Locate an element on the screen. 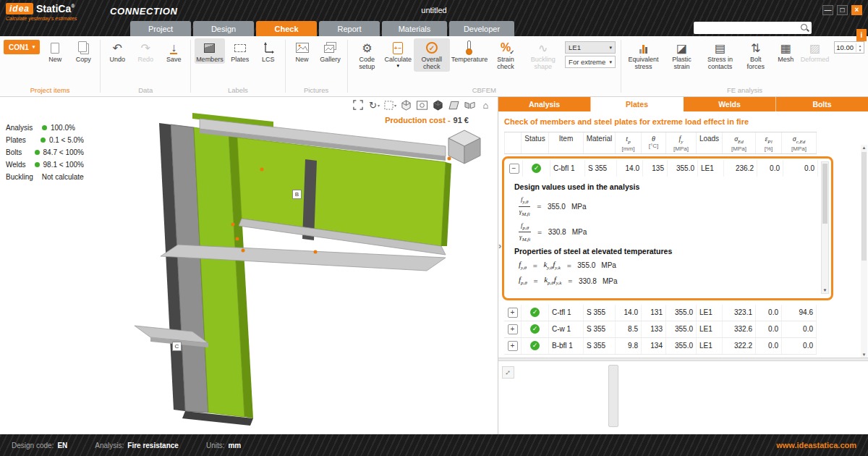  cell-material: S 355 is located at coordinates (600, 346).